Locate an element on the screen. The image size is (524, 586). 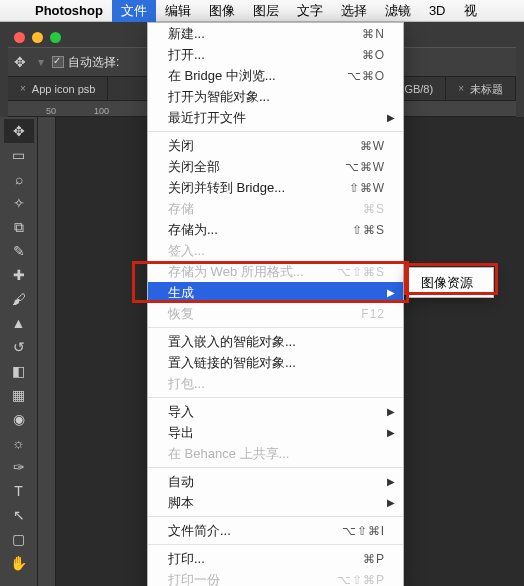
history-brush-icon: ↺ is located at coordinates (19, 347).